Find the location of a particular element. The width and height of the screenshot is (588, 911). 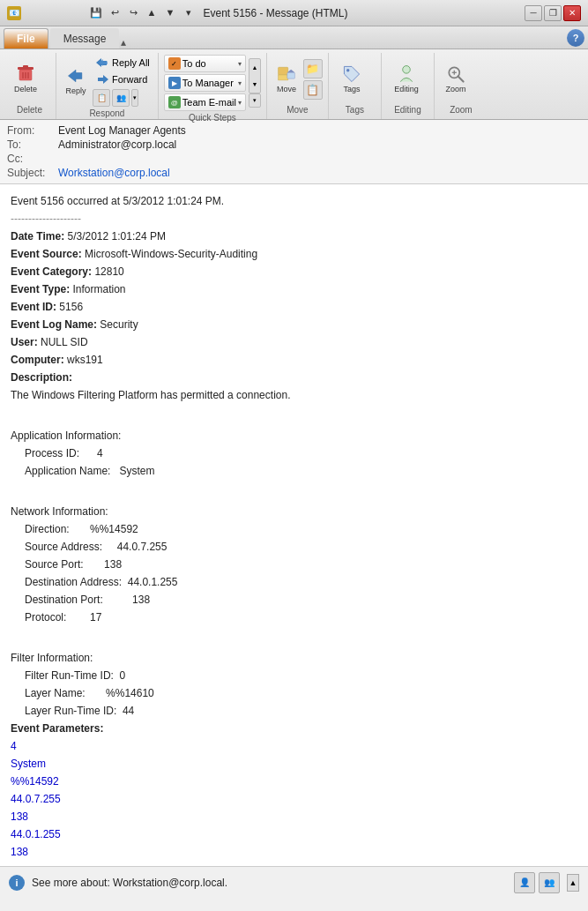

logname-label: Event Log Name: is located at coordinates (54, 325).